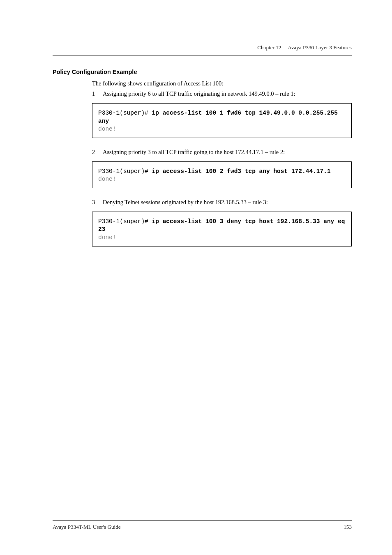 The width and height of the screenshot is (392, 555). What do you see at coordinates (194, 152) in the screenshot?
I see `item-text: Assigning priority 3 to all TCP traffic …` at bounding box center [194, 152].